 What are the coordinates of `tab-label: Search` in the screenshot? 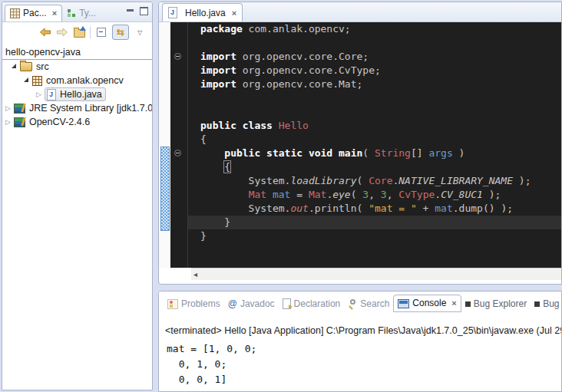 It's located at (375, 304).